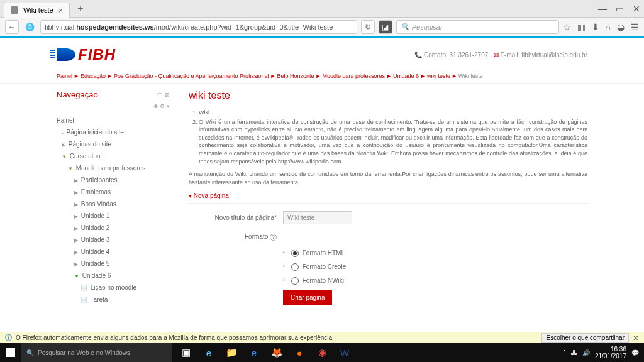  I want to click on taskbar-search: 🔍 Pesquisar na Web e no Windows, so click(97, 353).